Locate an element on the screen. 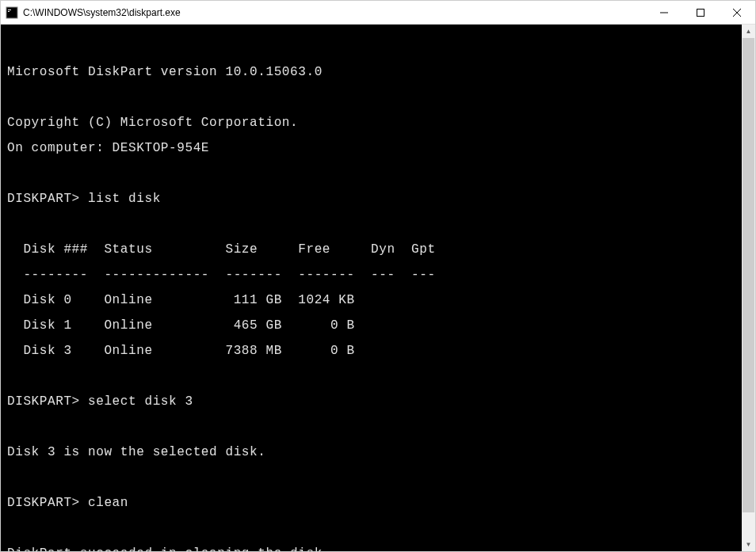 This screenshot has height=552, width=756. vertical-scrollbar: ▲ ▼ is located at coordinates (748, 288).